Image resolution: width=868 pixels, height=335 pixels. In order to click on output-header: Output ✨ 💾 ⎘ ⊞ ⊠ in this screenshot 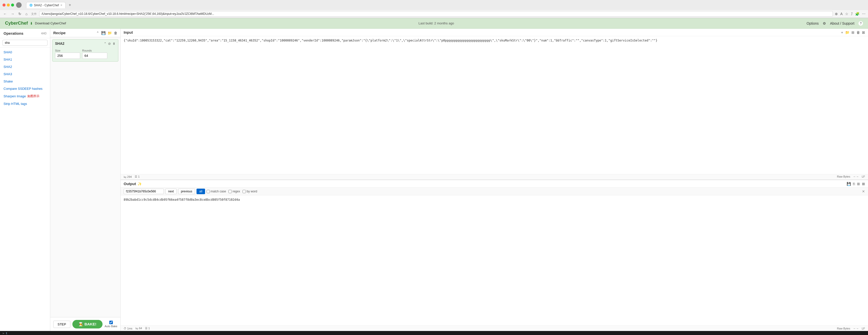, I will do `click(494, 184)`.